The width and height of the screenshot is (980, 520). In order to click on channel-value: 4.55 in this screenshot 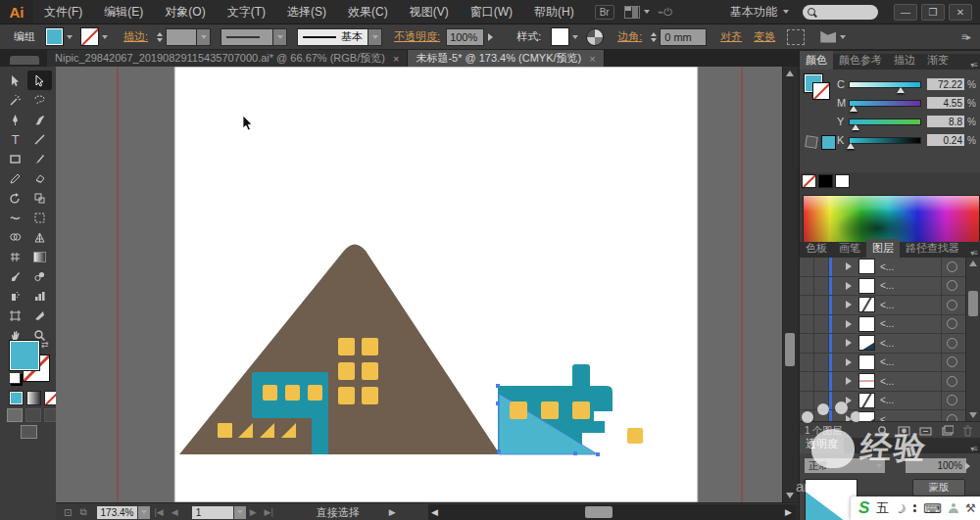, I will do `click(946, 103)`.